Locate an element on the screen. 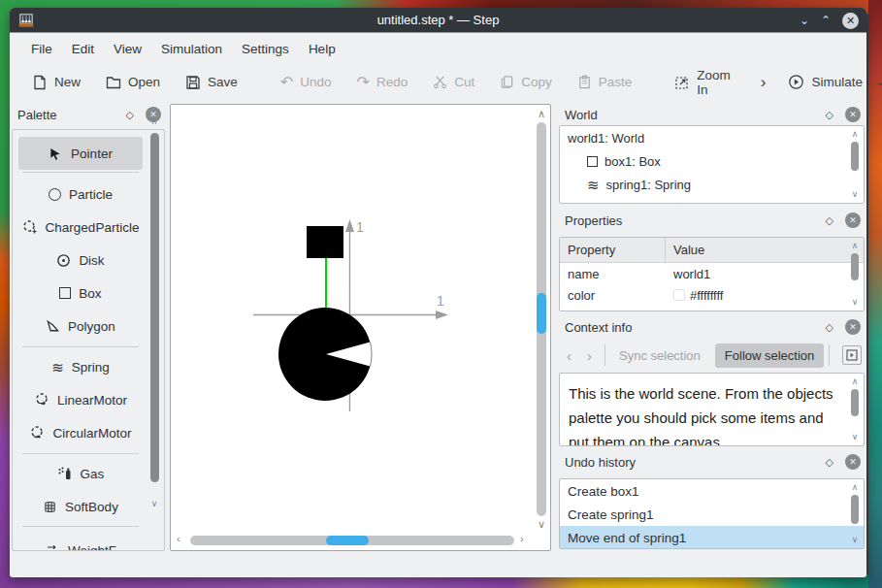 The height and width of the screenshot is (588, 882). save-button: Save is located at coordinates (212, 82).